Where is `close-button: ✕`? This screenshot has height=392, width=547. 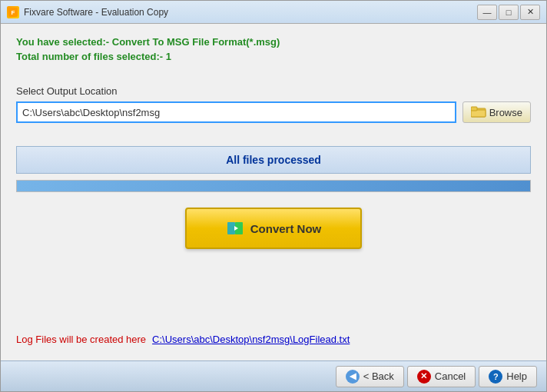 close-button: ✕ is located at coordinates (530, 12).